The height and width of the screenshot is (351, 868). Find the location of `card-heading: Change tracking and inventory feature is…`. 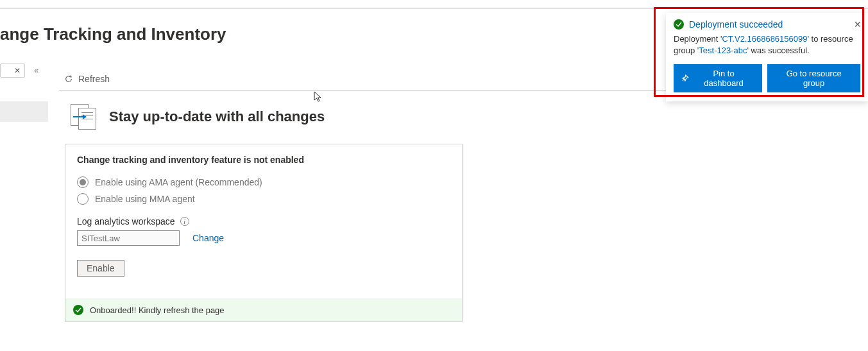

card-heading: Change tracking and inventory feature is… is located at coordinates (264, 160).